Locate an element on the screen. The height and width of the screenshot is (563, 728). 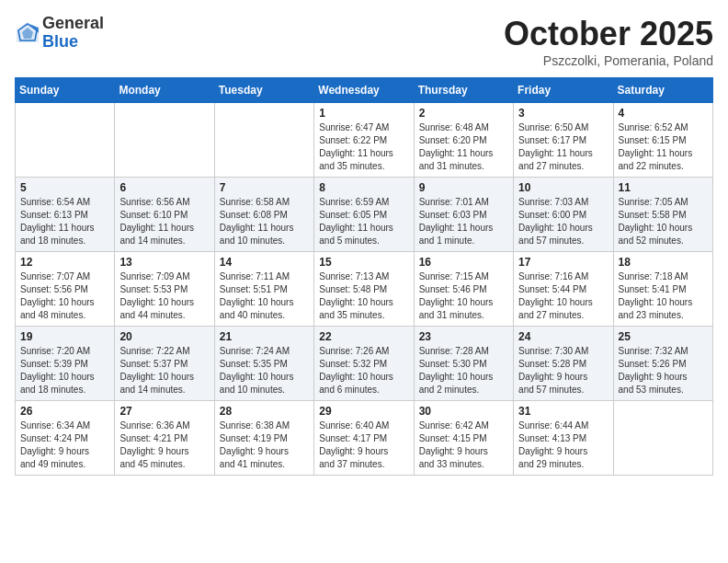
logo-blue: Blue is located at coordinates (74, 42).